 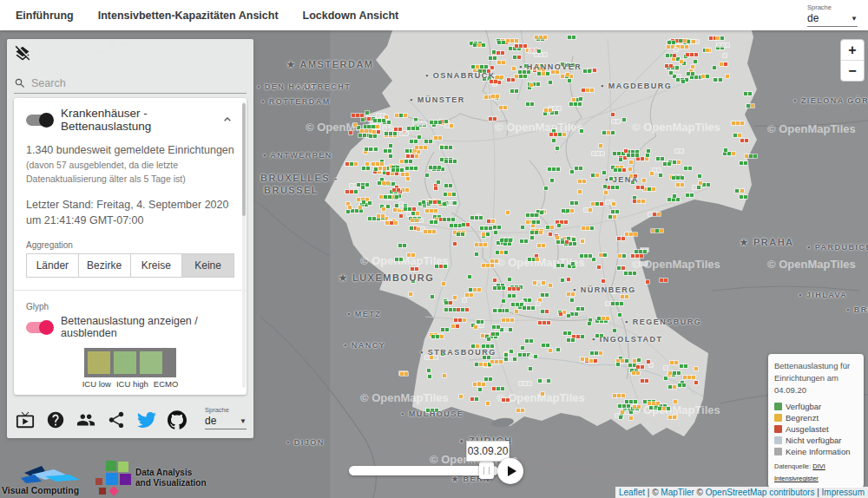 I want to click on glyph-visibility-toggle, so click(x=39, y=328).